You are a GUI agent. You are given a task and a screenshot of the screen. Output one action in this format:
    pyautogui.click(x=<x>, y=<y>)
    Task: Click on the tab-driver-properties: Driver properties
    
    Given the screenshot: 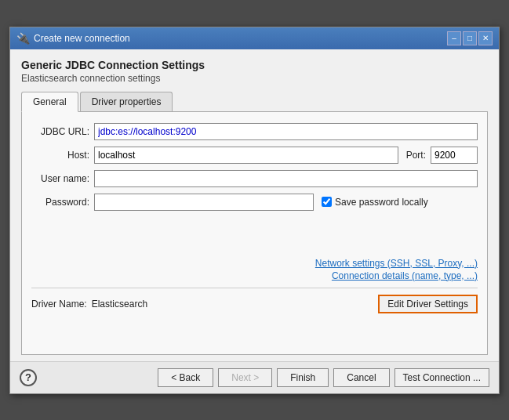 What is the action you would take?
    pyautogui.click(x=127, y=102)
    